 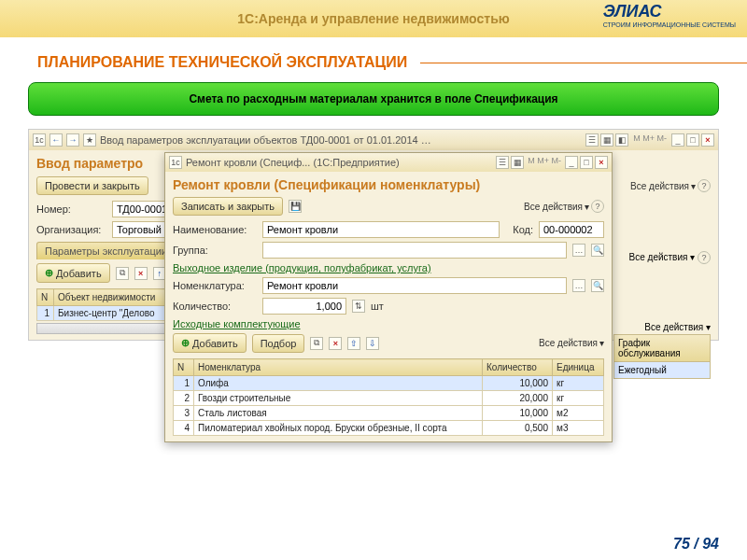 What do you see at coordinates (415, 250) in the screenshot?
I see `group-input` at bounding box center [415, 250].